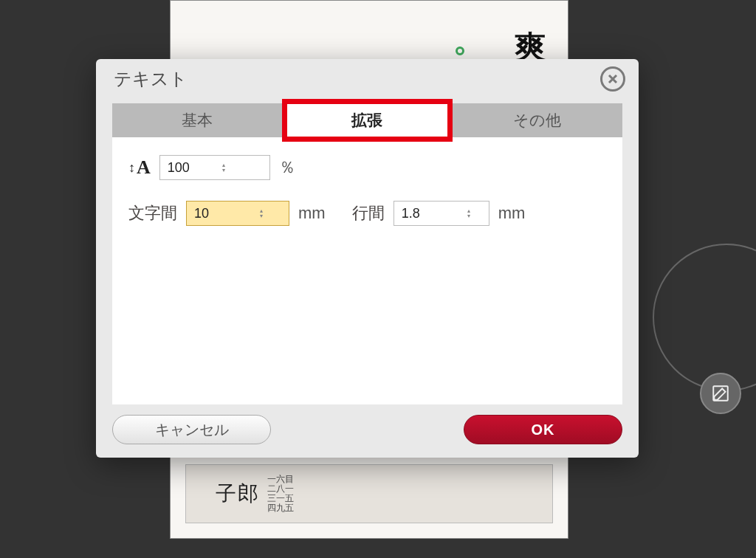  Describe the element at coordinates (226, 214) in the screenshot. I see `char-spacing-field` at that location.